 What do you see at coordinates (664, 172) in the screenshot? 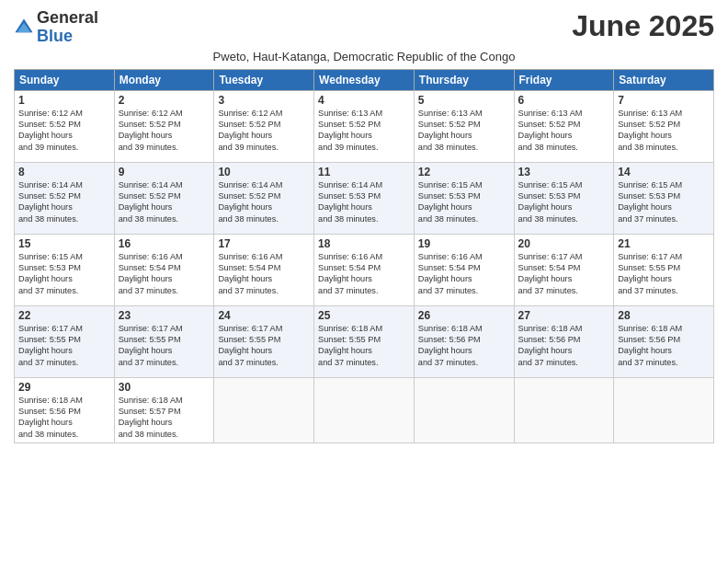
I see `day-number: 14` at bounding box center [664, 172].